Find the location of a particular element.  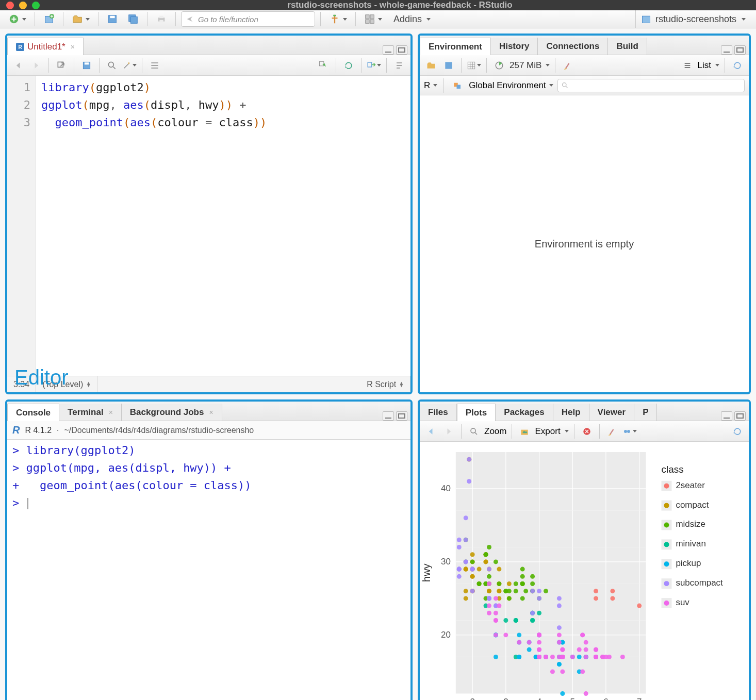

file-type-picker: R Script▲▼ is located at coordinates (386, 385).